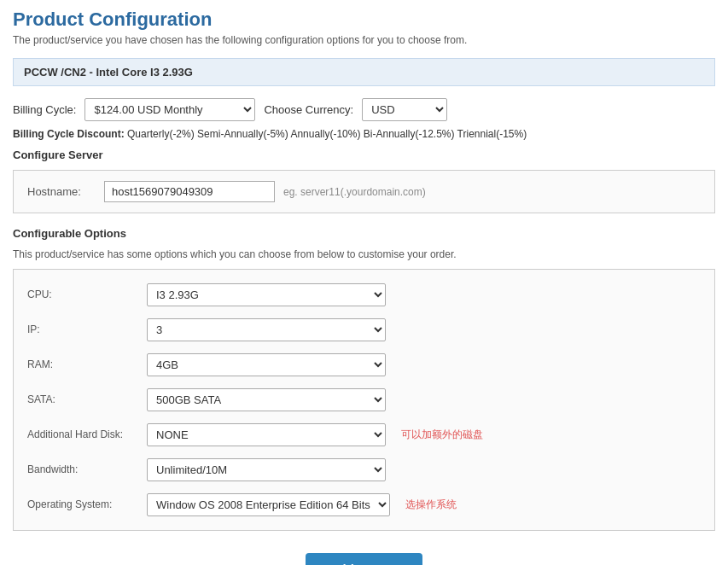  I want to click on configure-server-title: Configure Server, so click(364, 155).